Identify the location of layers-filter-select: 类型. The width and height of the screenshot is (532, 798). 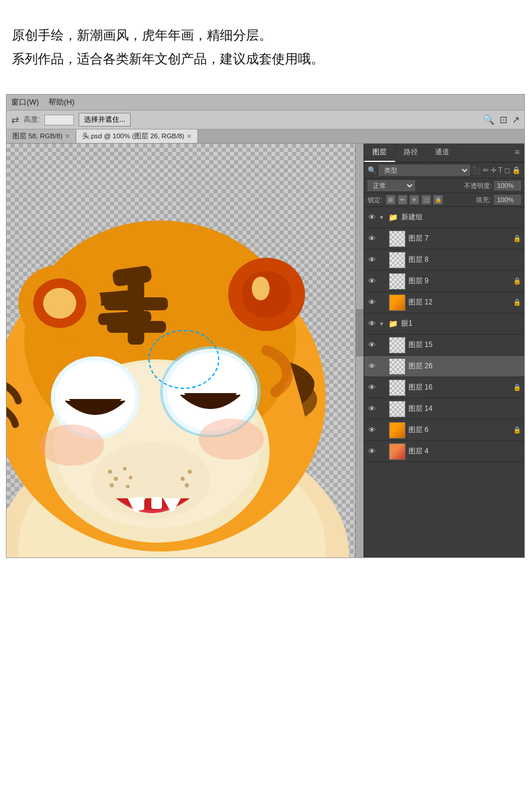
(424, 170).